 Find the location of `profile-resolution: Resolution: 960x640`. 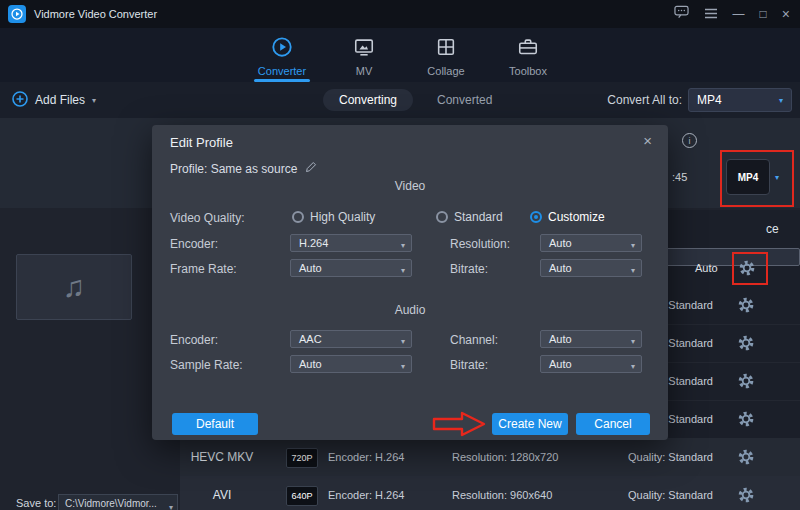

profile-resolution: Resolution: 960x640 is located at coordinates (502, 493).